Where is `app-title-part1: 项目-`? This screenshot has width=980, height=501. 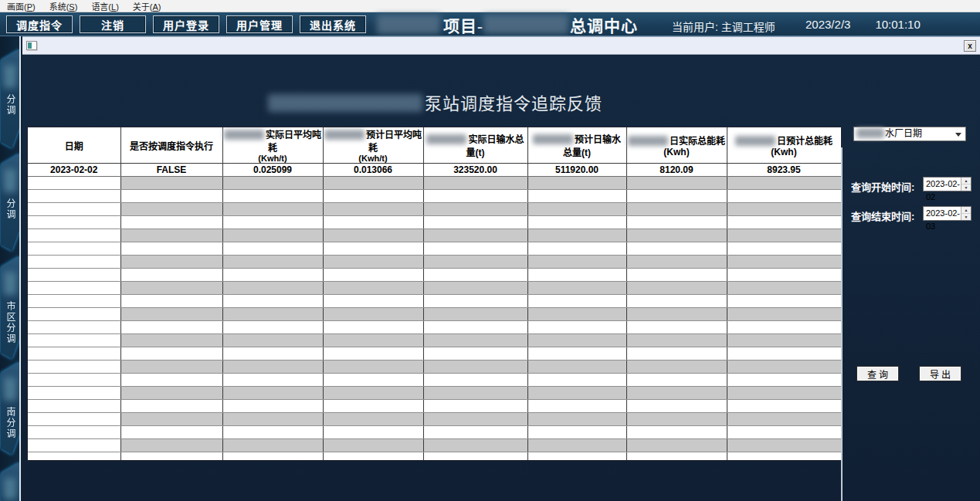 app-title-part1: 项目- is located at coordinates (463, 25).